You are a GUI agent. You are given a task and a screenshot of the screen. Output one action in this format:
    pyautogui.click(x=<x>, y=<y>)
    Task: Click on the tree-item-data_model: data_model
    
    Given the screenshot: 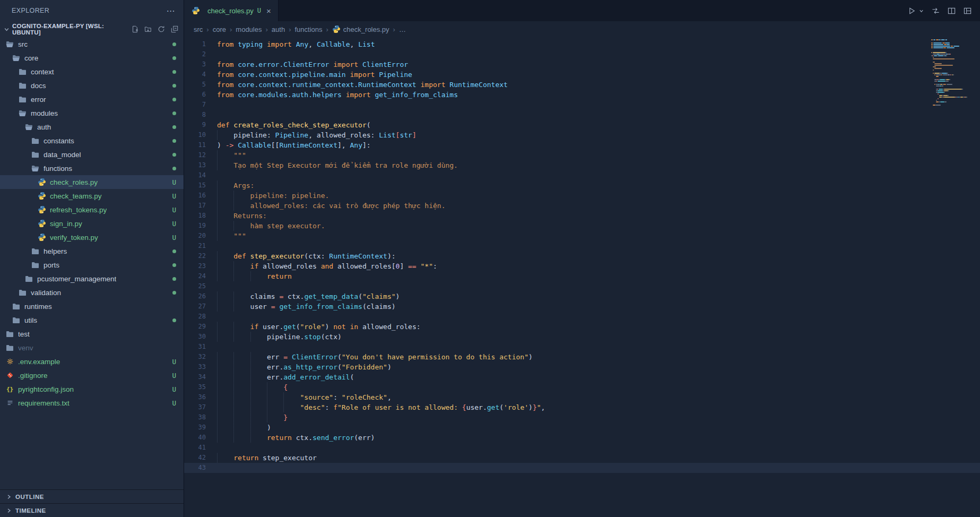 What is the action you would take?
    pyautogui.click(x=92, y=154)
    